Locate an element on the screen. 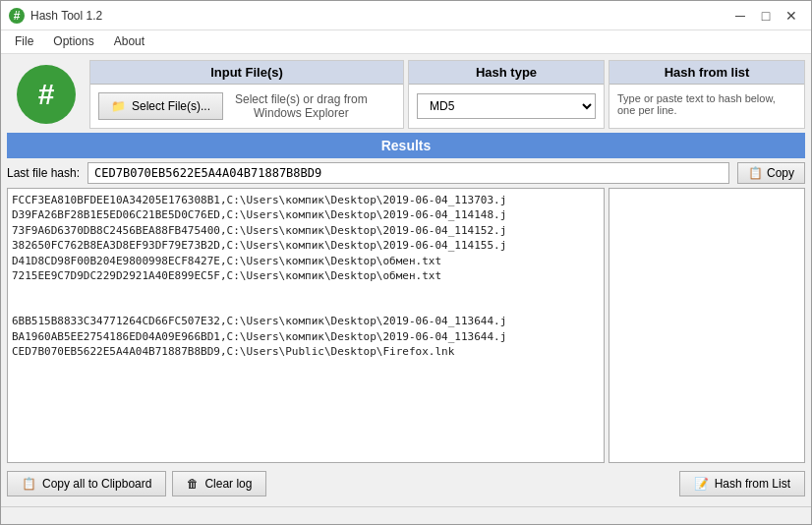 This screenshot has height=525, width=812. maximize-button: □ is located at coordinates (766, 16).